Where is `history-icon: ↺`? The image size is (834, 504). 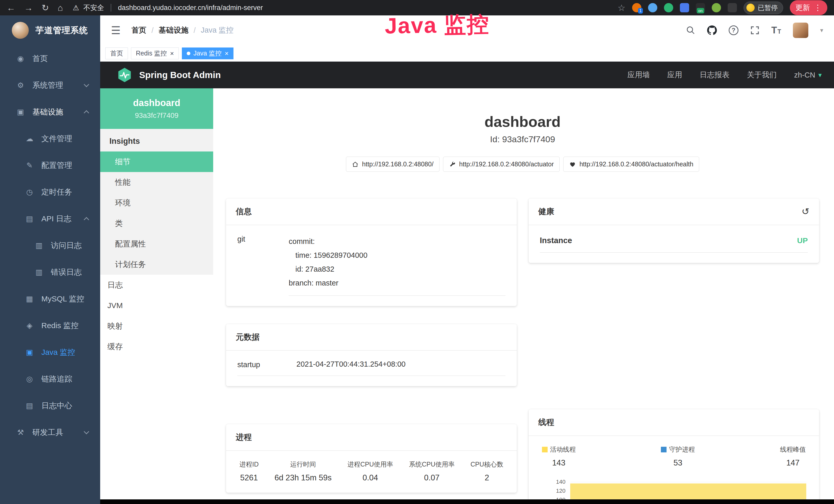 history-icon: ↺ is located at coordinates (806, 212).